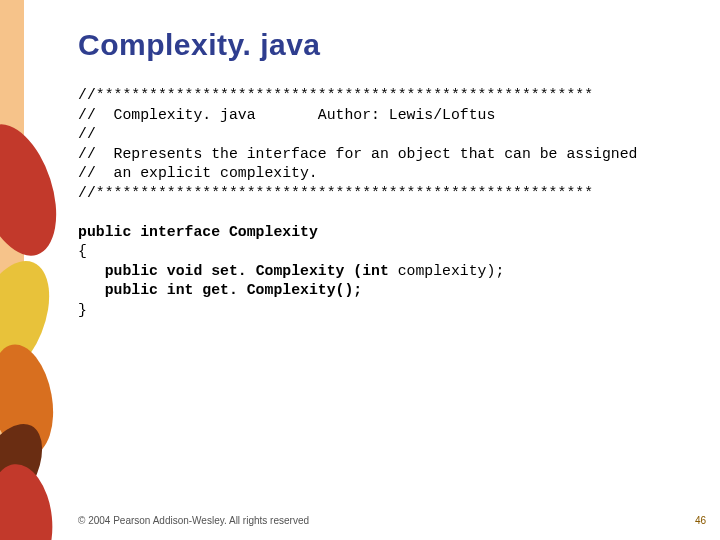  I want to click on method-set-tail: complexity);, so click(446, 271).